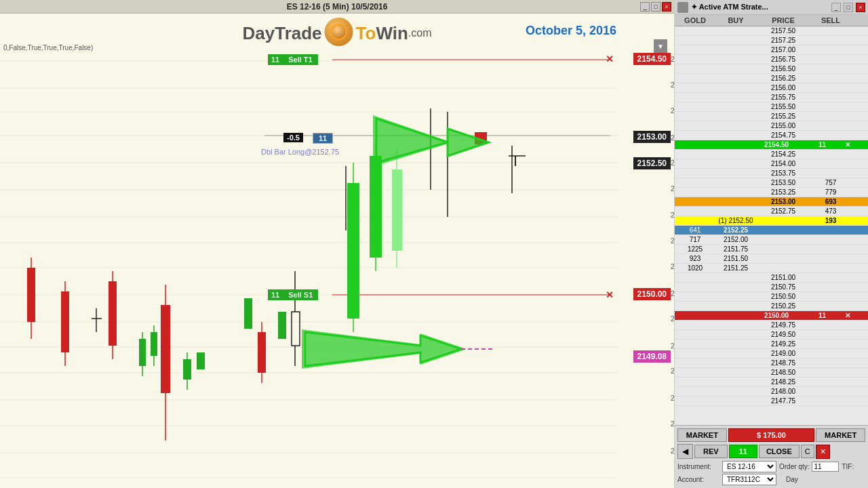 This screenshot has height=488, width=868. Describe the element at coordinates (749, 480) in the screenshot. I see `account-select: TFR3112C` at that location.